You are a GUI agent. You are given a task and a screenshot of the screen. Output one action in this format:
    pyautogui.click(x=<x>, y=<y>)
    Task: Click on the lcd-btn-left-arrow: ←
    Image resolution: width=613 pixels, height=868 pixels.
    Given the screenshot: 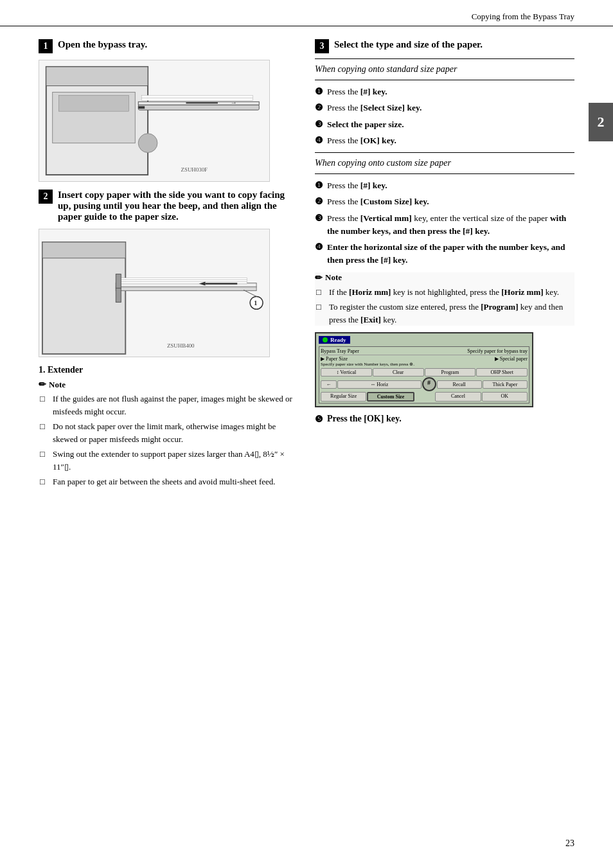 What is the action you would take?
    pyautogui.click(x=329, y=384)
    